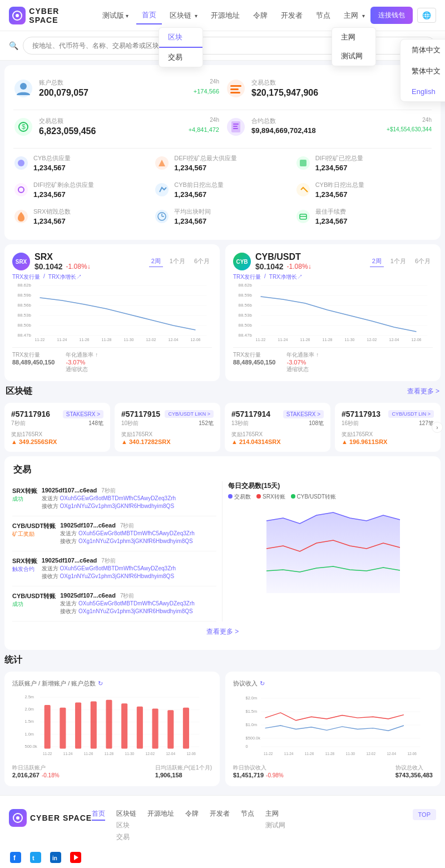 Image resolution: width=445 pixels, height=868 pixels. Describe the element at coordinates (222, 632) in the screenshot. I see `tx-more-button: 查看更多 >` at that location.